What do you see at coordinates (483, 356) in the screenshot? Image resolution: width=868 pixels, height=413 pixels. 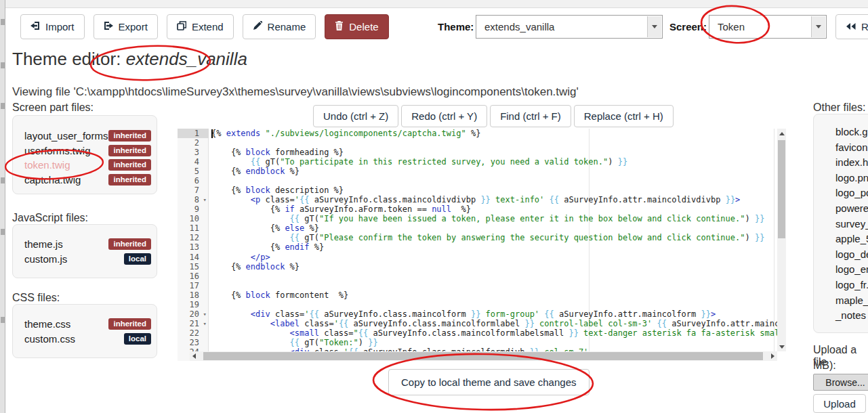 I see `horizontal-scroll-thumb` at bounding box center [483, 356].